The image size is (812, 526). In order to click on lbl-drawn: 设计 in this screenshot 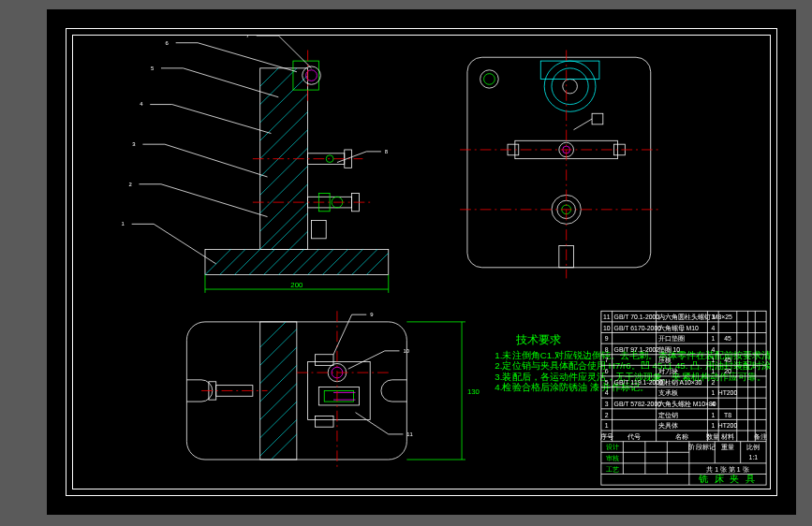, I will do `click(613, 447)`.